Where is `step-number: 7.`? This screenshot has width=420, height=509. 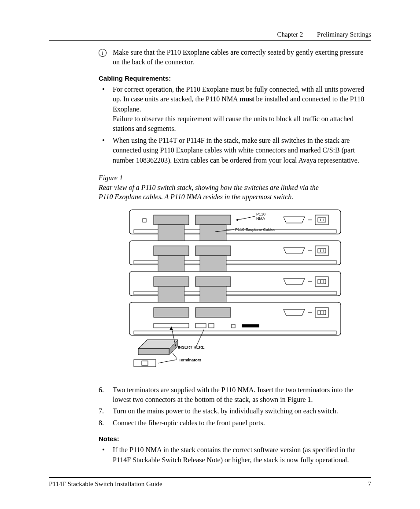 step-number: 7. is located at coordinates (101, 411).